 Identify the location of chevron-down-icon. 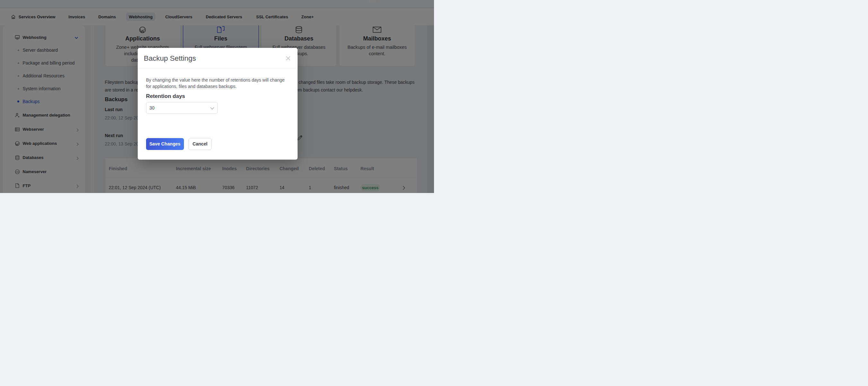
(212, 109).